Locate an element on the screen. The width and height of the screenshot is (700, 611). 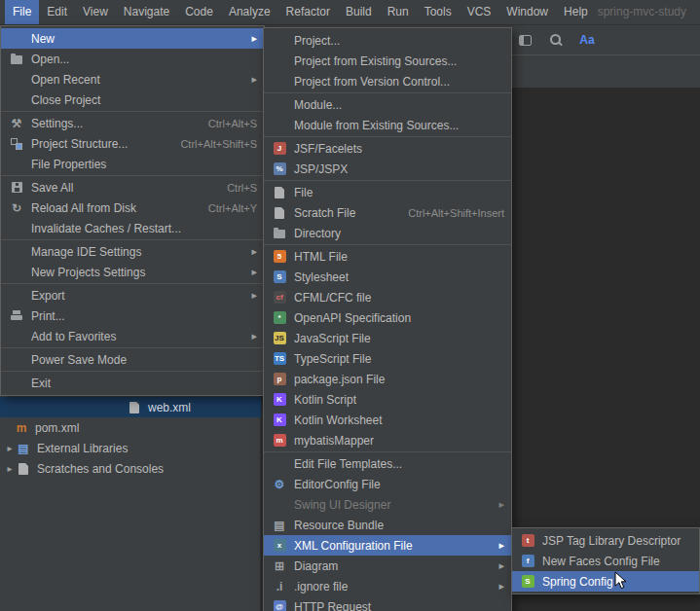
menu-item-project-from-version-control: Project from Version Control... is located at coordinates (387, 82).